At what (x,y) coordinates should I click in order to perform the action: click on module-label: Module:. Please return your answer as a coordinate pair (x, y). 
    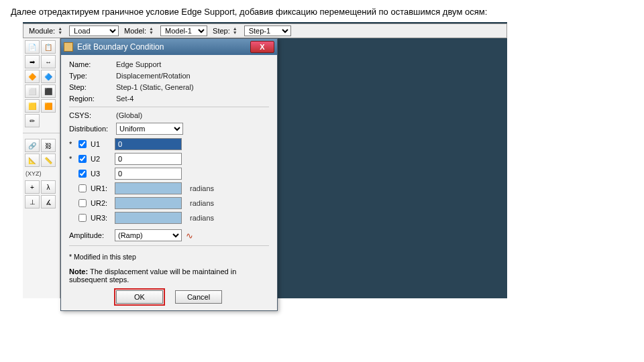
    Looking at the image, I should click on (42, 31).